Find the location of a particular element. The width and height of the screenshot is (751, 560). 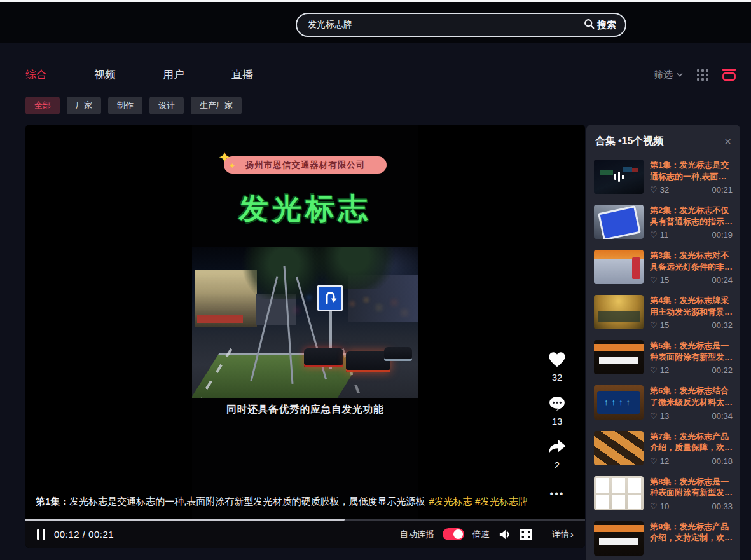

detail-label: 详情 is located at coordinates (561, 535).